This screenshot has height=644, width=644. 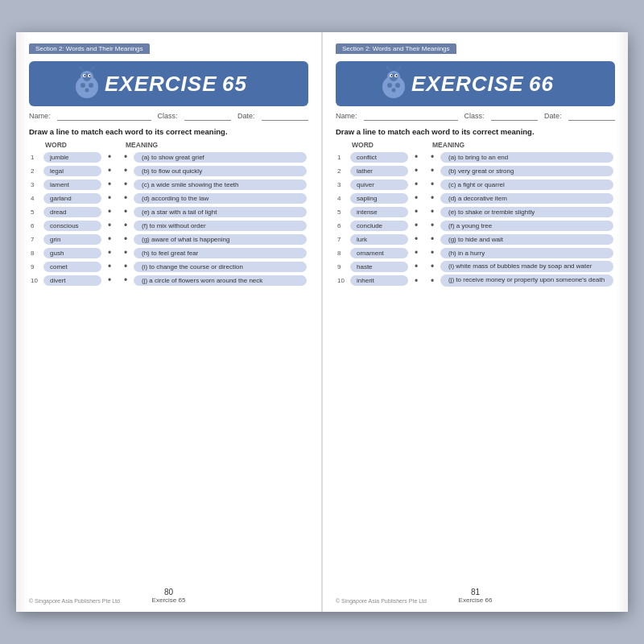 I want to click on meaning-pill: (d) a decorative item, so click(x=526, y=198).